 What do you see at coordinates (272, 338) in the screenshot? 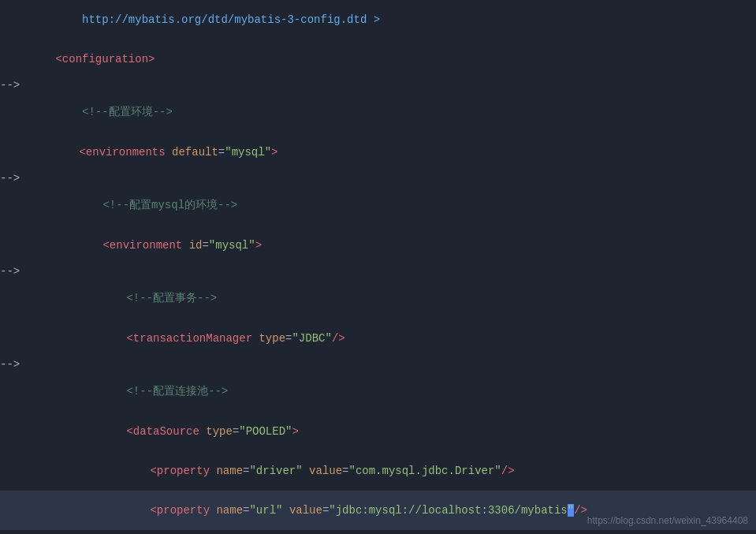
I see `attr-type-jdbc: type` at bounding box center [272, 338].